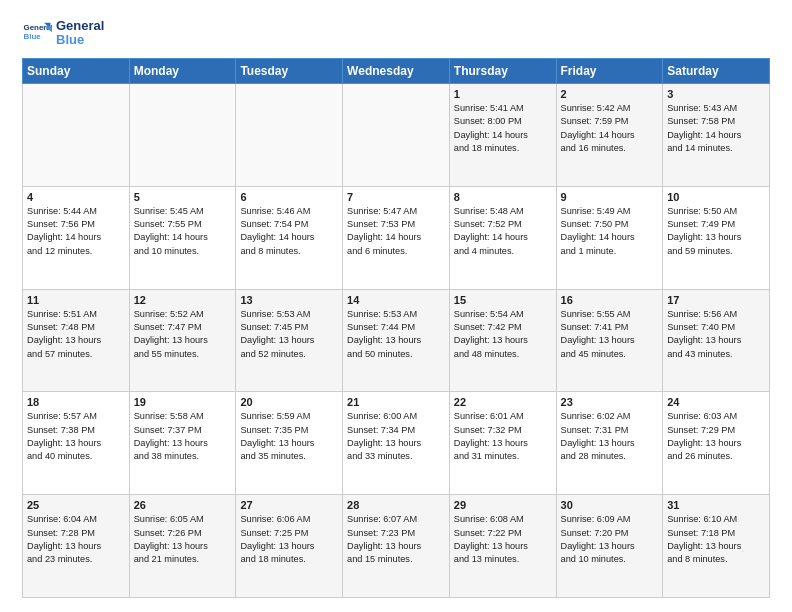 Image resolution: width=792 pixels, height=612 pixels. Describe the element at coordinates (290, 72) in the screenshot. I see `weekday-header: Tuesday` at that location.